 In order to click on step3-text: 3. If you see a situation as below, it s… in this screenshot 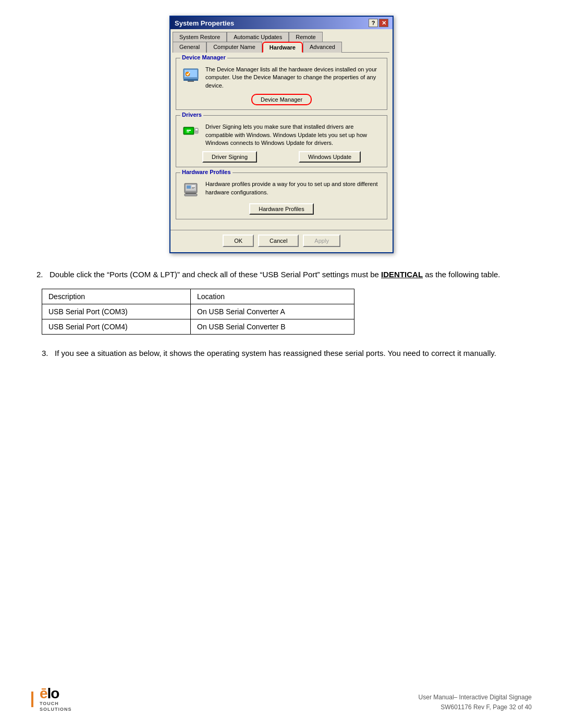, I will do `click(282, 353)`.